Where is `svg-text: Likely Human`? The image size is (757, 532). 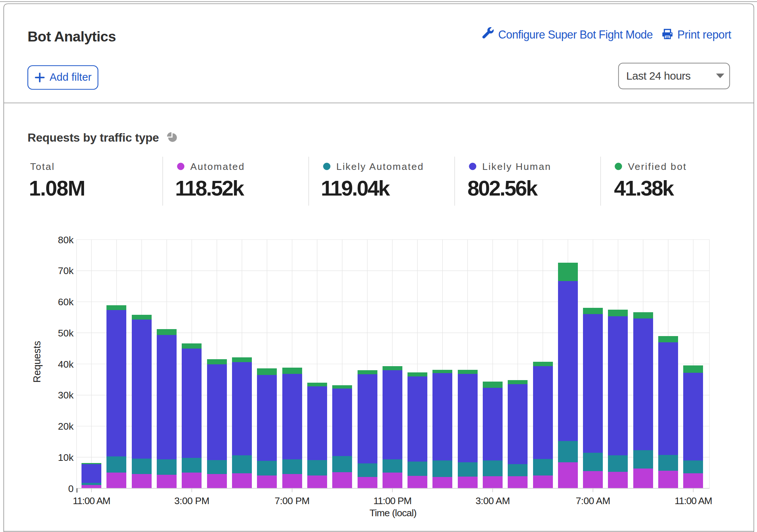 svg-text: Likely Human is located at coordinates (517, 167).